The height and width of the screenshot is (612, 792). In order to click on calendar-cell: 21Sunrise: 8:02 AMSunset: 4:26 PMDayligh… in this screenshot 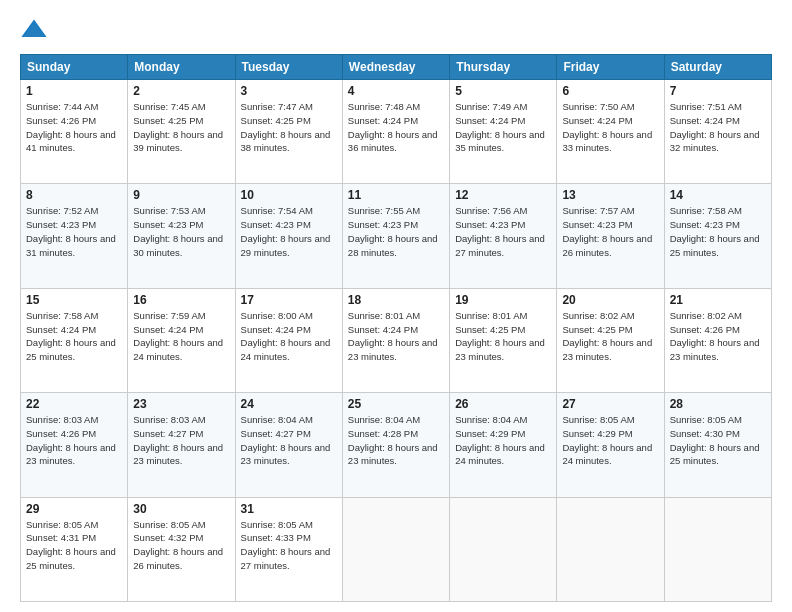, I will do `click(718, 340)`.